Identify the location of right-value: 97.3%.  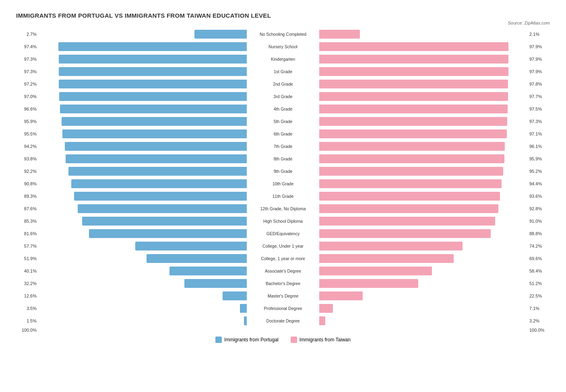
(539, 121).